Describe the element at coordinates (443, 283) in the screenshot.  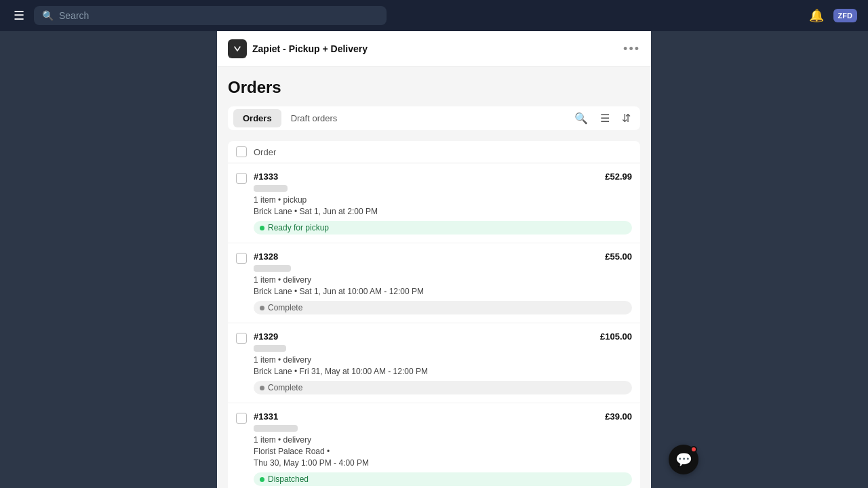
I see `order-content-1328: #1328 £55.00 1 item • delivery Brick Lan…` at that location.